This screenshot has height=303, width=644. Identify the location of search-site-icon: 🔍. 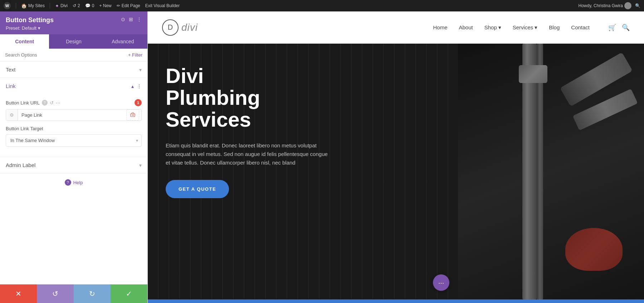
(626, 28).